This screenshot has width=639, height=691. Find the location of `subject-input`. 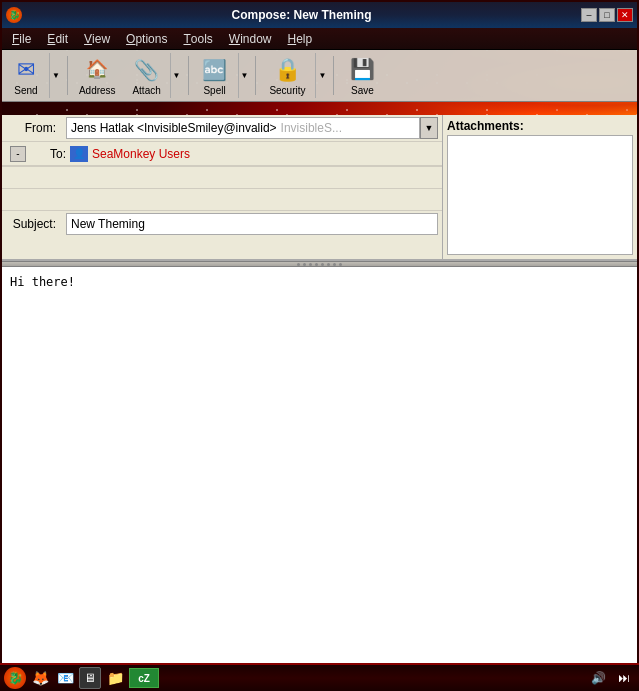

subject-input is located at coordinates (252, 224).